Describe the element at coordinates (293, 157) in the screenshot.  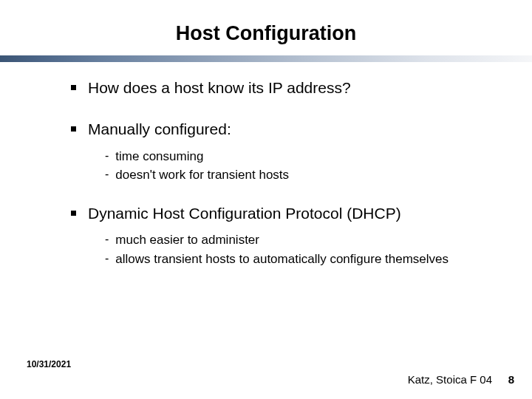
I see `sub-item: - time consuming` at that location.